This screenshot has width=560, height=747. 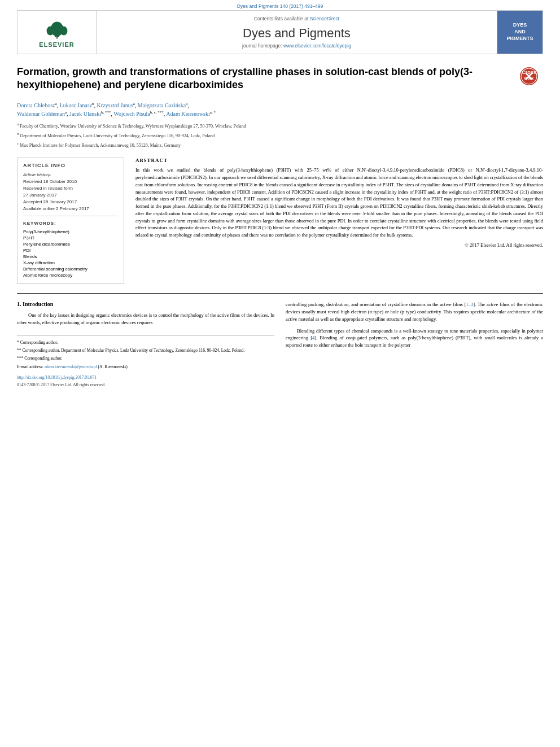 I want to click on affil-b-text: Department of Molecular Physics, Lodz Un…, so click(x=117, y=136).